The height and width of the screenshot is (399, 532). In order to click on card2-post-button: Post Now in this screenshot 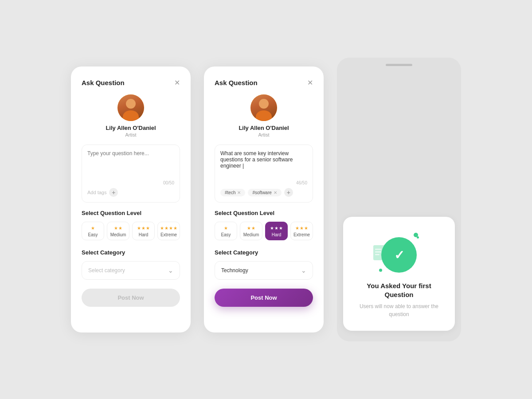, I will do `click(264, 298)`.